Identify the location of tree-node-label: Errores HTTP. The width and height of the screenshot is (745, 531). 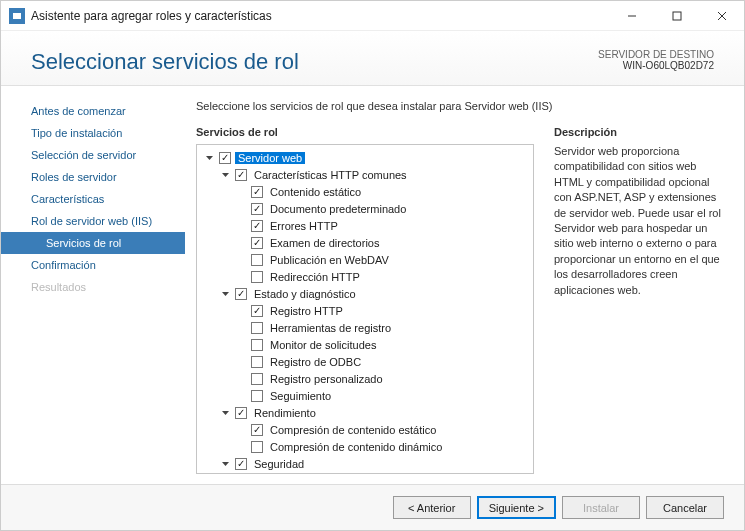
(304, 226).